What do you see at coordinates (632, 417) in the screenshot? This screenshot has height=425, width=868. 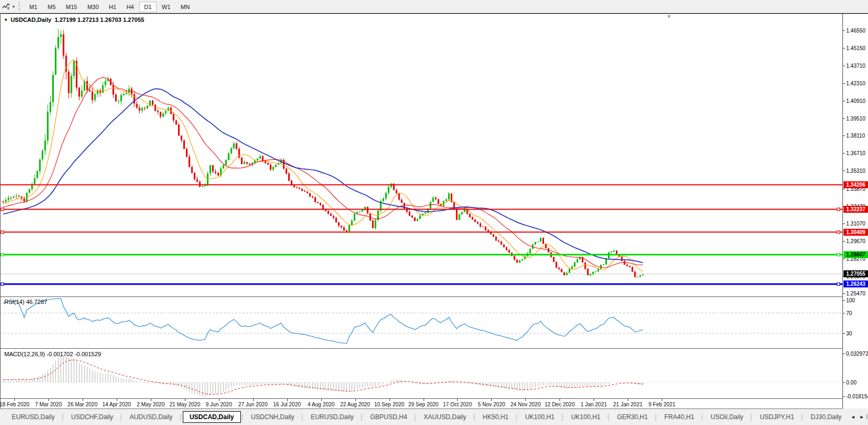 I see `chart-tab-ger30-h1: GER30,H1` at bounding box center [632, 417].